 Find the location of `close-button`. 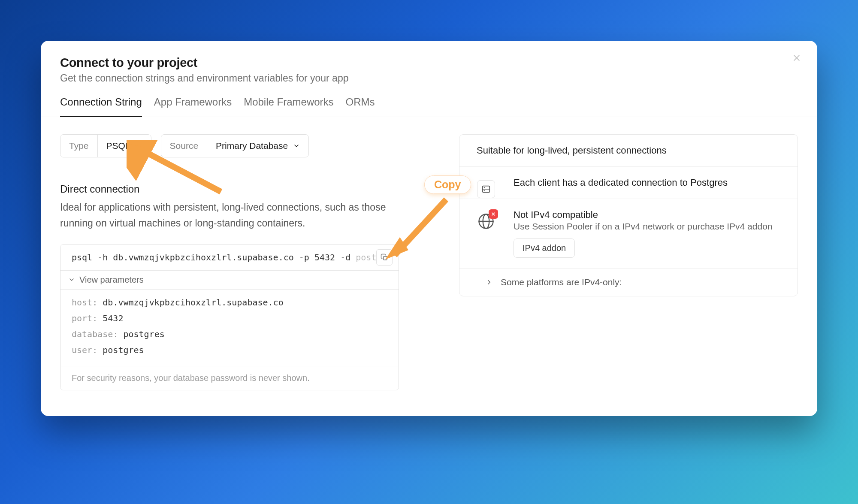

close-button is located at coordinates (797, 58).